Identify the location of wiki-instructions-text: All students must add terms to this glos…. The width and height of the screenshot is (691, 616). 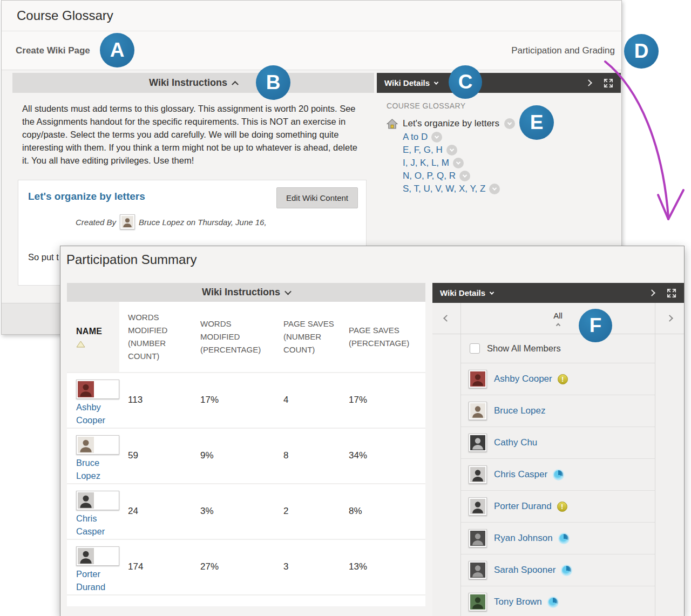
(192, 134).